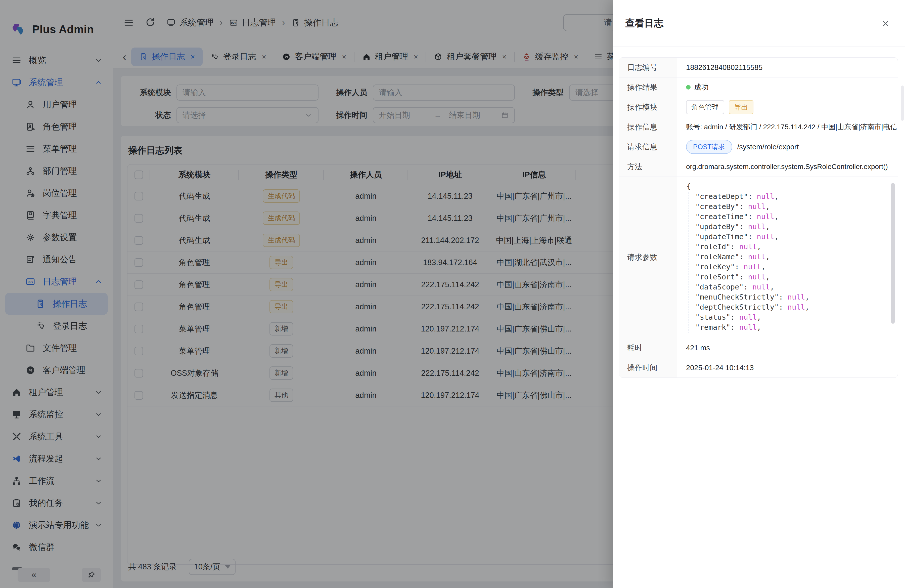 This screenshot has height=588, width=905. I want to click on detail-row-op-info: 操作信息 账号: admin / 研发部门 / 222.175.114.242 …, so click(758, 127).